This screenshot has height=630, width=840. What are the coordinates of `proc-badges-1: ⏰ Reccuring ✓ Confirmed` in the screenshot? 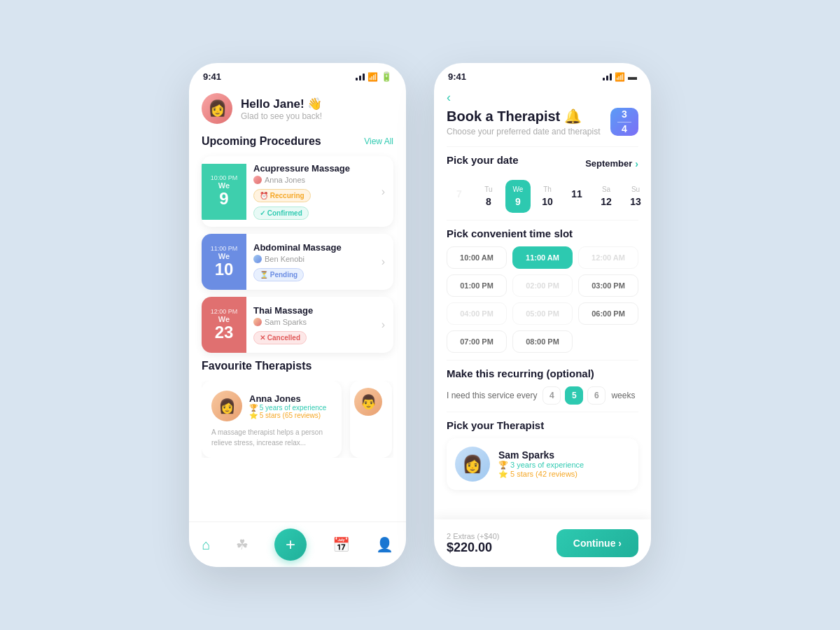 It's located at (309, 204).